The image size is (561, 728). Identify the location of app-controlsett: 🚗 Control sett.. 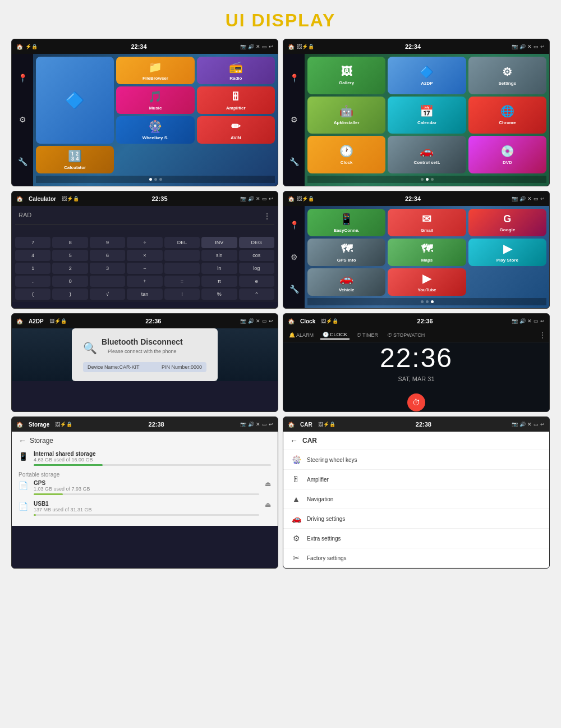
(426, 155).